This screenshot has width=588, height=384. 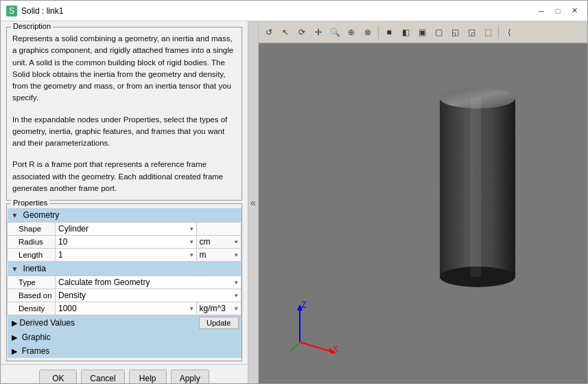 I want to click on minimize-button: ─, so click(x=541, y=11).